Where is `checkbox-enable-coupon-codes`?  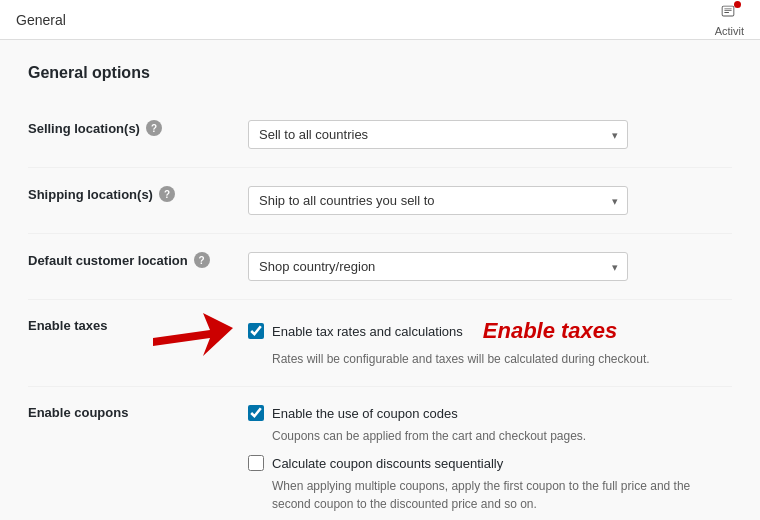 checkbox-enable-coupon-codes is located at coordinates (256, 413).